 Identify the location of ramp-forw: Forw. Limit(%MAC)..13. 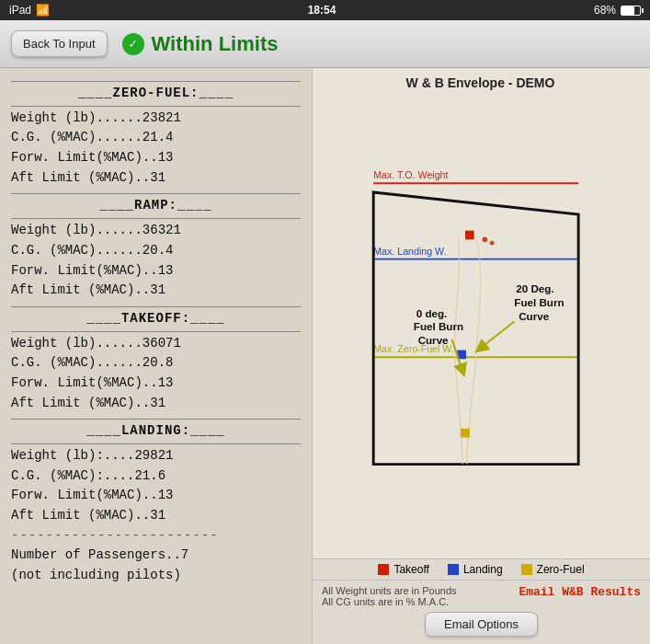
(156, 271).